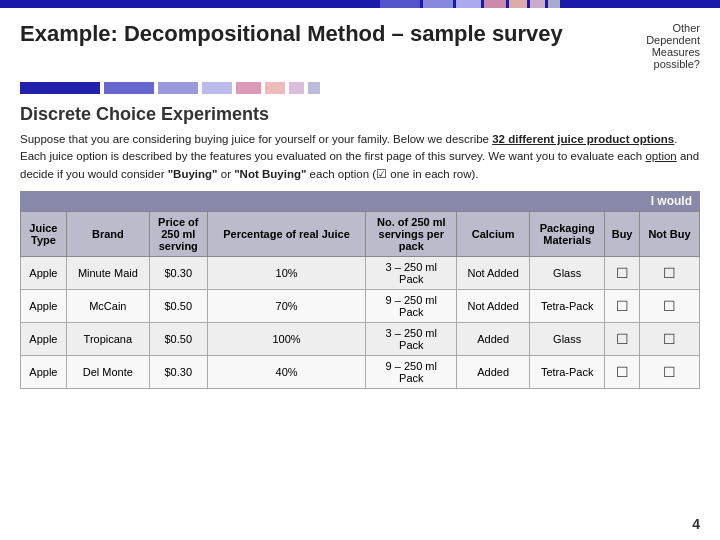 This screenshot has height=540, width=720. Describe the element at coordinates (108, 234) in the screenshot. I see `table-header-brand: Brand` at that location.